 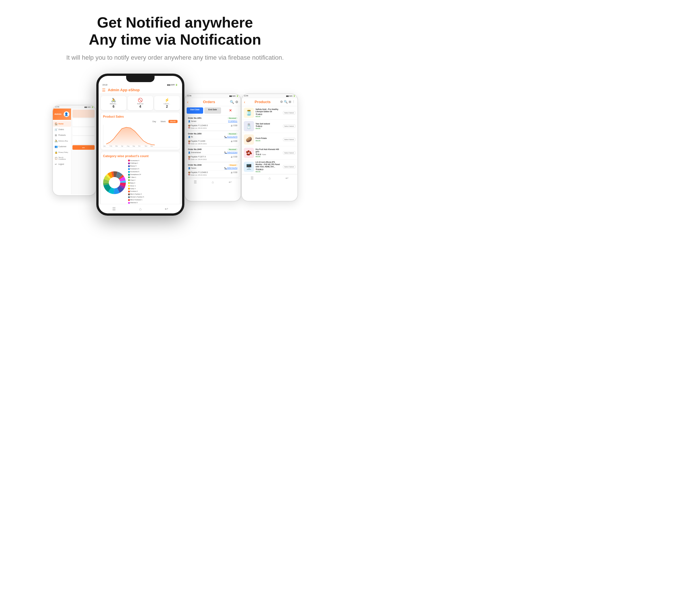 What do you see at coordinates (114, 209) in the screenshot?
I see `nav-menu-icon: ☰` at bounding box center [114, 209].